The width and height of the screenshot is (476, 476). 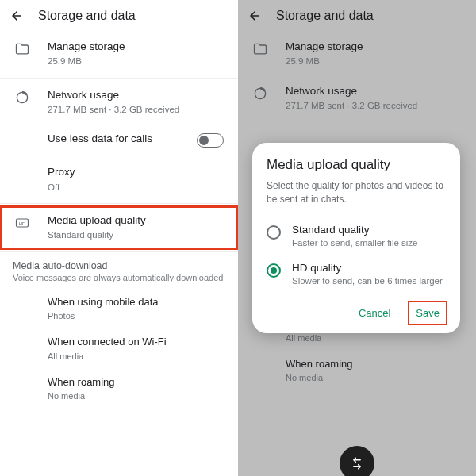 What do you see at coordinates (274, 271) in the screenshot?
I see `radio-selected-icon` at bounding box center [274, 271].